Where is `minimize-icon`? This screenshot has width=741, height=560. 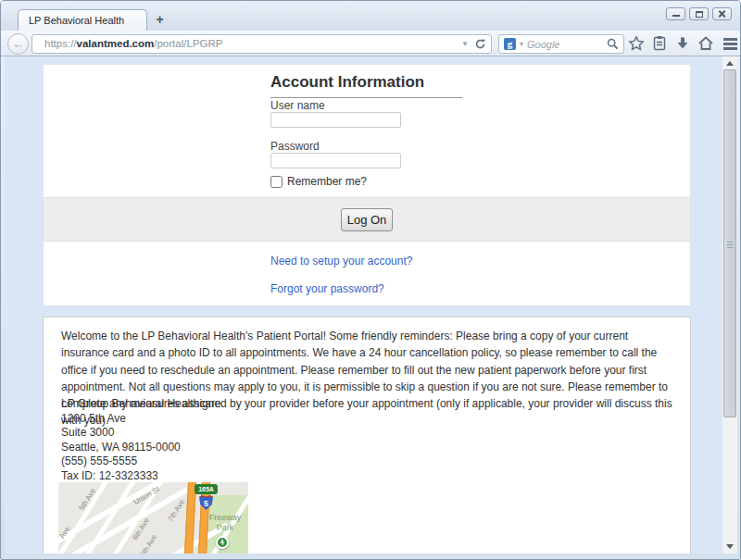
minimize-icon is located at coordinates (676, 16).